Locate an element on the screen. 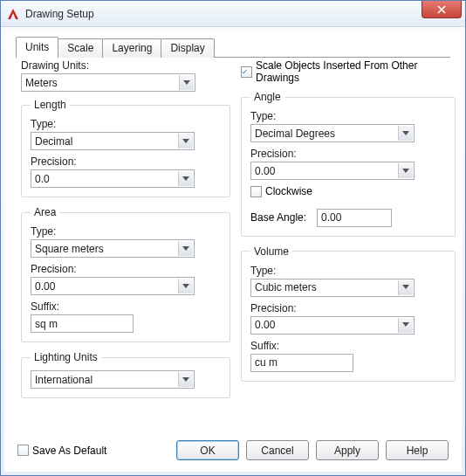  area-type-label: Type: is located at coordinates (126, 231).